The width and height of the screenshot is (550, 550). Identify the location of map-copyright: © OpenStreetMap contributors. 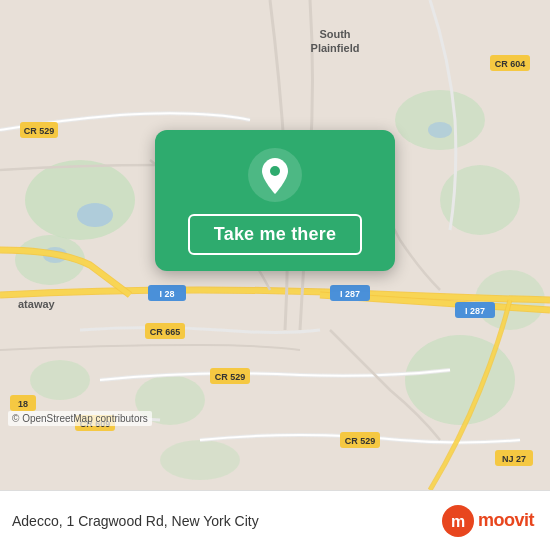
(80, 418).